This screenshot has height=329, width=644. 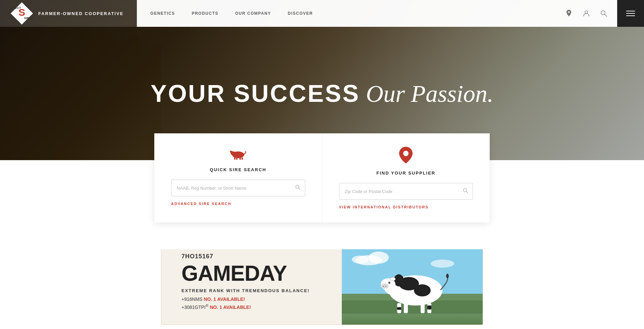 I want to click on feature-bull-image, so click(x=412, y=280).